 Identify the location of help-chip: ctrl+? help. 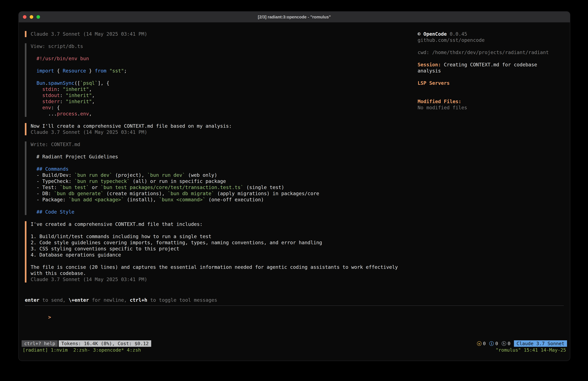
(40, 344).